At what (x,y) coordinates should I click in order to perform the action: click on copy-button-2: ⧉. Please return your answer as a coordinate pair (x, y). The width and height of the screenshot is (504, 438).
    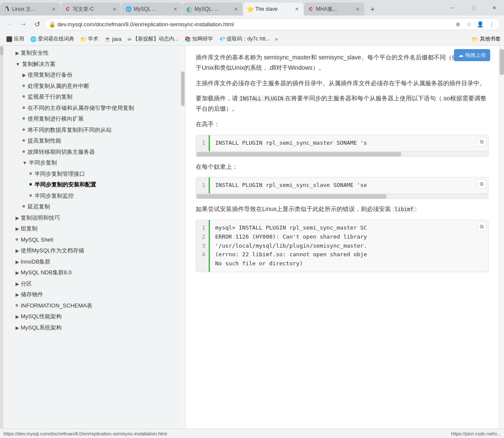
    Looking at the image, I should click on (482, 184).